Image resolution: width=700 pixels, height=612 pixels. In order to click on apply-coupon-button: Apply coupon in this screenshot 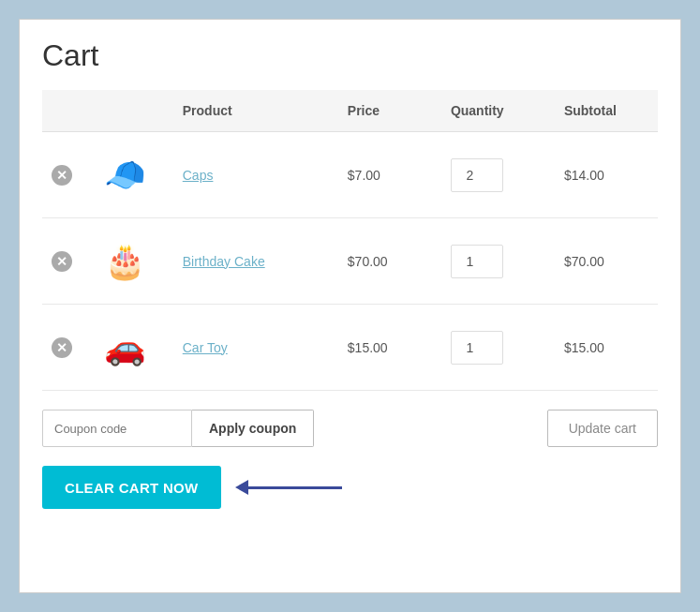, I will do `click(253, 428)`.